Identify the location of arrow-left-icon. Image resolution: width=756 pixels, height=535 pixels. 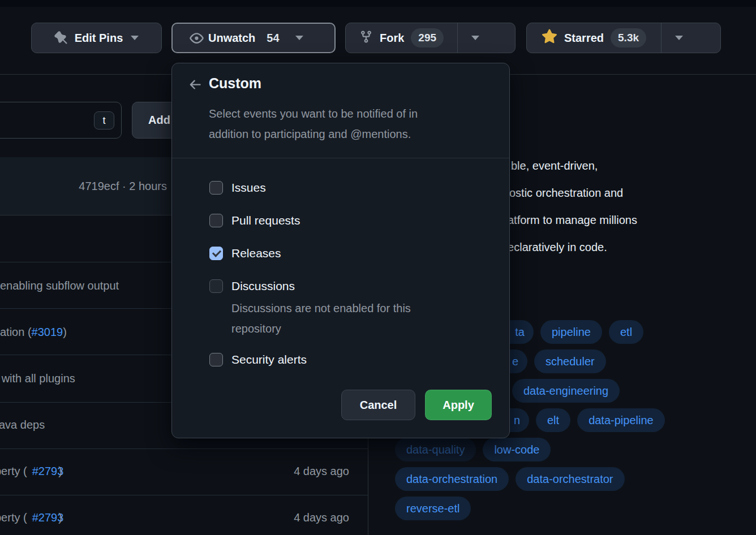
(195, 89).